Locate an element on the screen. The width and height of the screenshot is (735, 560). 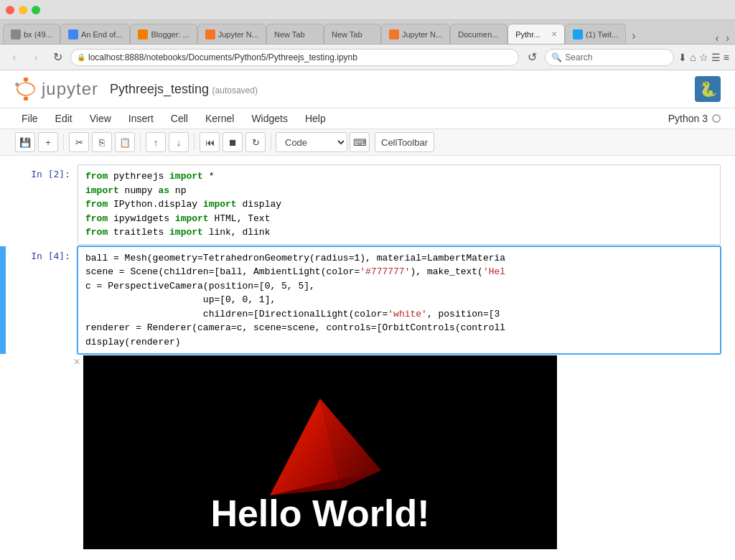
browser-toolbar-icons: ⬇ ⌂ ☆ ☰ ≡ is located at coordinates (703, 57).